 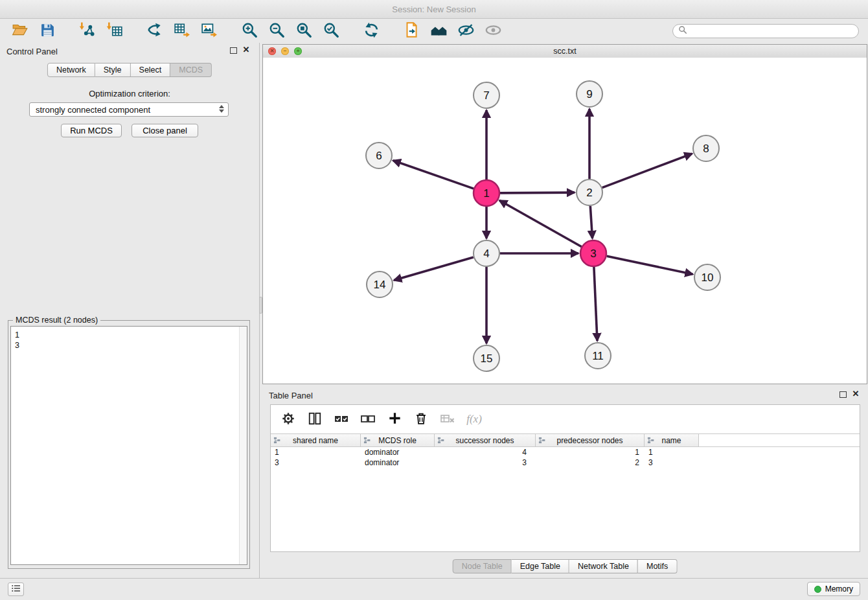 I want to click on graph-node-3: 3, so click(x=593, y=253).